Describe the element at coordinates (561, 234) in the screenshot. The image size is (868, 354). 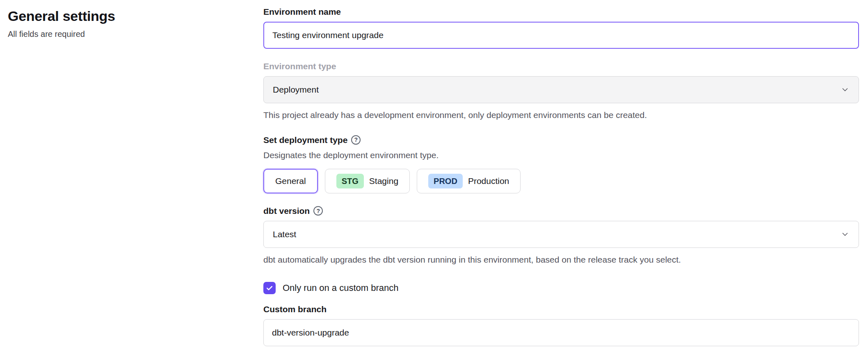
I see `dbt-version-select: Latest` at that location.